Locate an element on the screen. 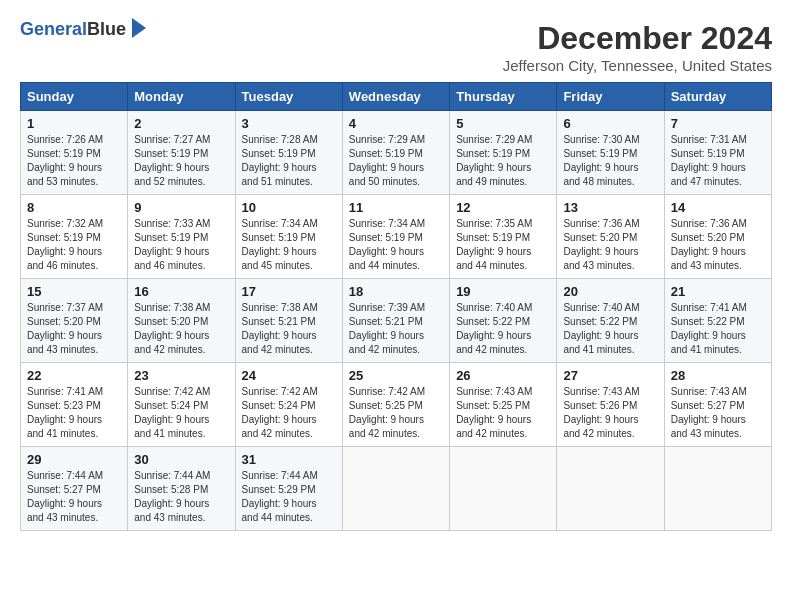 This screenshot has height=612, width=792. calendar-week-row: 8 Sunrise: 7:32 AMSunset: 5:19 PMDayligh… is located at coordinates (396, 237).